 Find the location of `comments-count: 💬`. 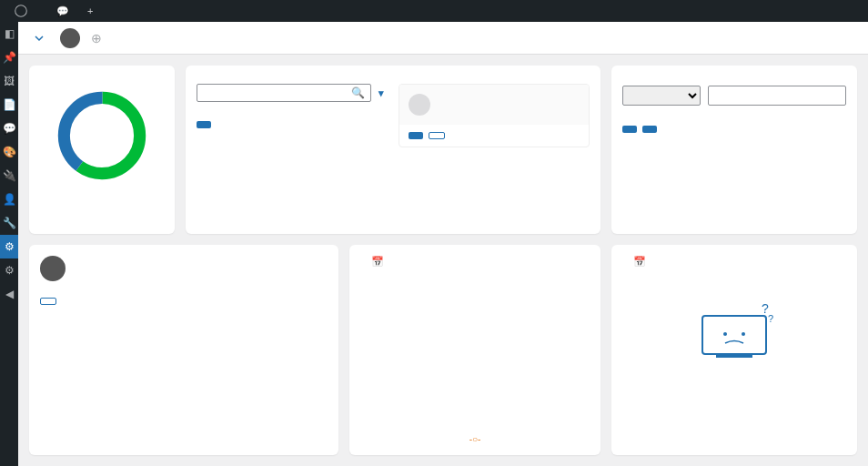

comments-count: 💬 is located at coordinates (65, 11).